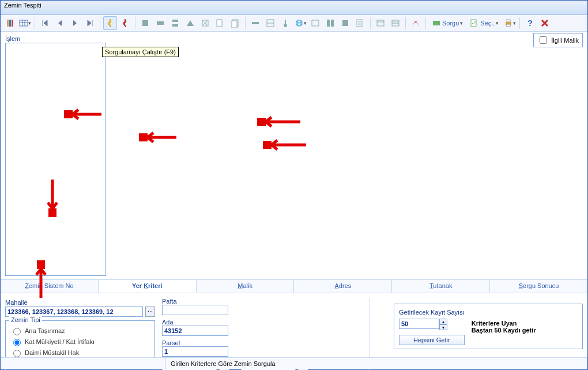 The image size is (588, 370). I want to click on mahalle-label: Mahalle, so click(80, 302).